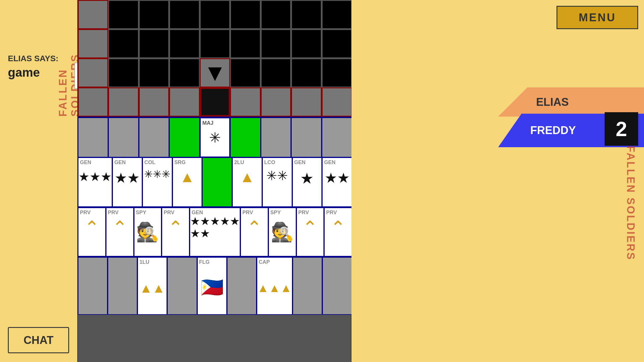 The image size is (644, 362). Describe the element at coordinates (95, 182) in the screenshot. I see `player-cell: GEN ★★★` at that location.